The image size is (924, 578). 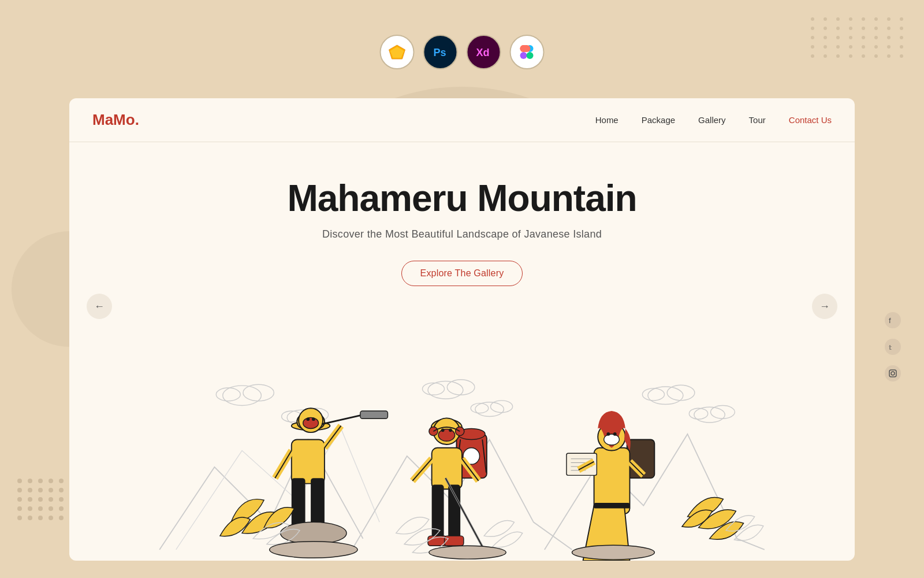 What do you see at coordinates (825, 306) in the screenshot?
I see `next-arrow-button: →` at bounding box center [825, 306].